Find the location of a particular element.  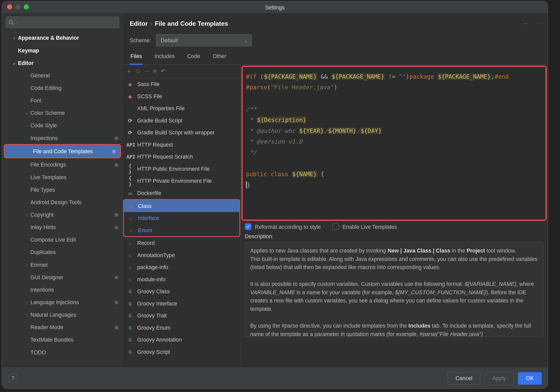

scheme-label: Scheme: is located at coordinates (141, 40).